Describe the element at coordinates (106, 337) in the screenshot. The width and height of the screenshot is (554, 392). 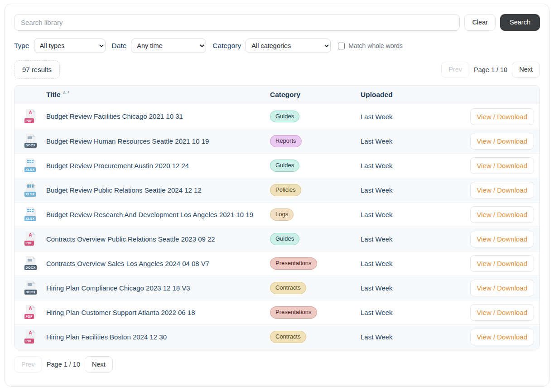
I see `document-title: Hiring Plan Facilities Boston 2024 12 30` at that location.